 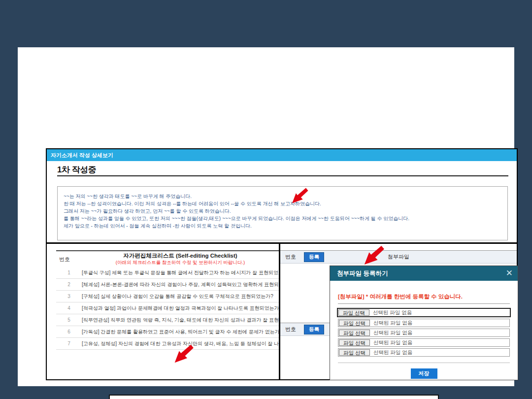 I want to click on table-row: 5 [직무연관성] 직무와 연관된 역량 즉, 지식, 기술, 태도에 대한 자…, so click(x=167, y=320).